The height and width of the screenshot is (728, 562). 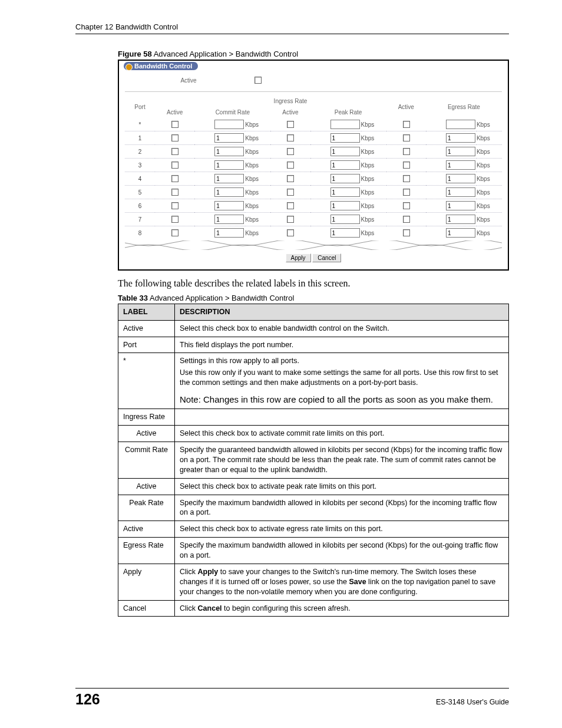 I want to click on label-cell: Cancel, so click(x=147, y=608).